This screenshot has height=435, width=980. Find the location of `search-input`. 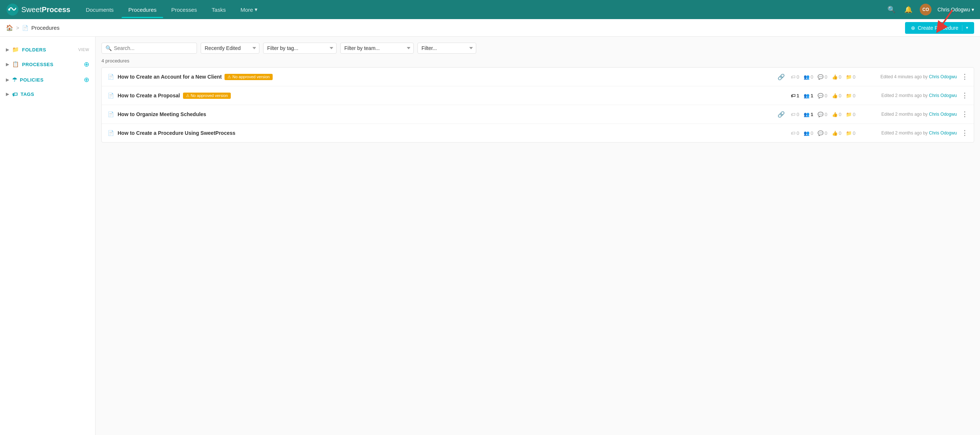

search-input is located at coordinates (153, 48).